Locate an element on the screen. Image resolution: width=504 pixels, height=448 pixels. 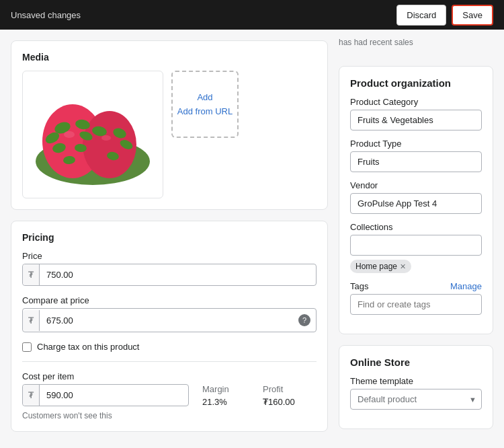
compare-input is located at coordinates (167, 320).